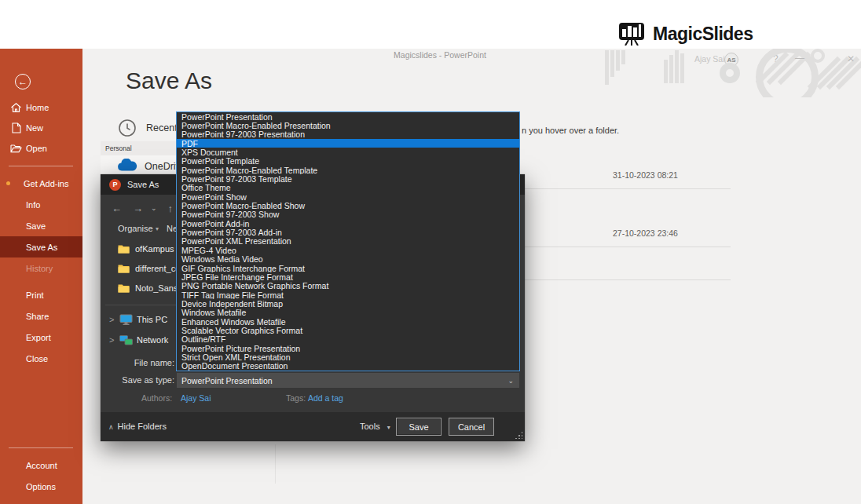 Image resolution: width=861 pixels, height=504 pixels. Describe the element at coordinates (348, 223) in the screenshot. I see `format-option: PowerPoint Add-in` at that location.